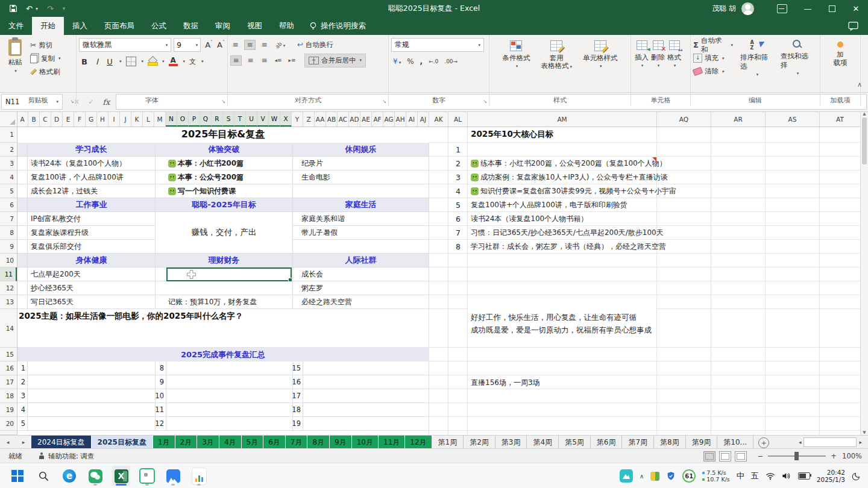  Describe the element at coordinates (23, 119) in the screenshot. I see `col-header-A: A` at that location.